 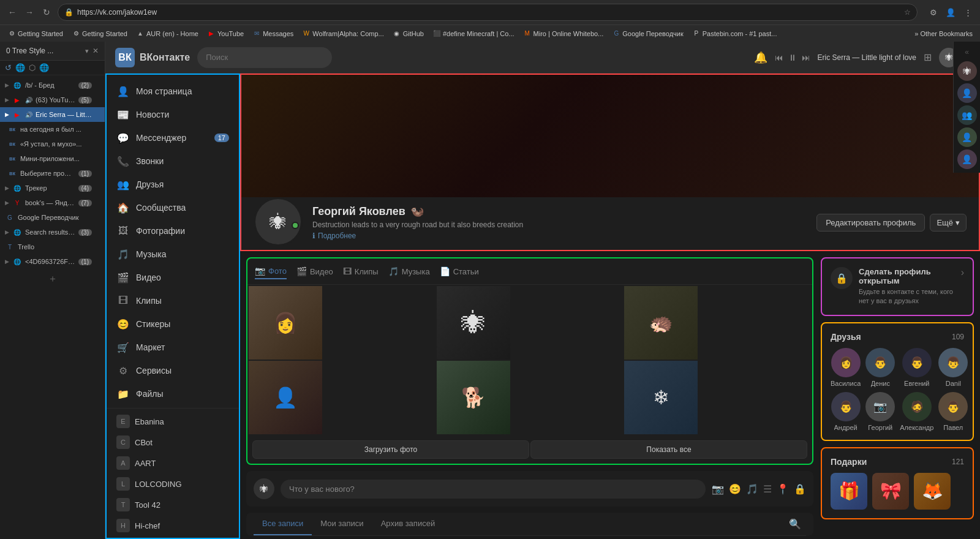 I want to click on tab-expand-icon: ▶, so click(x=7, y=85).